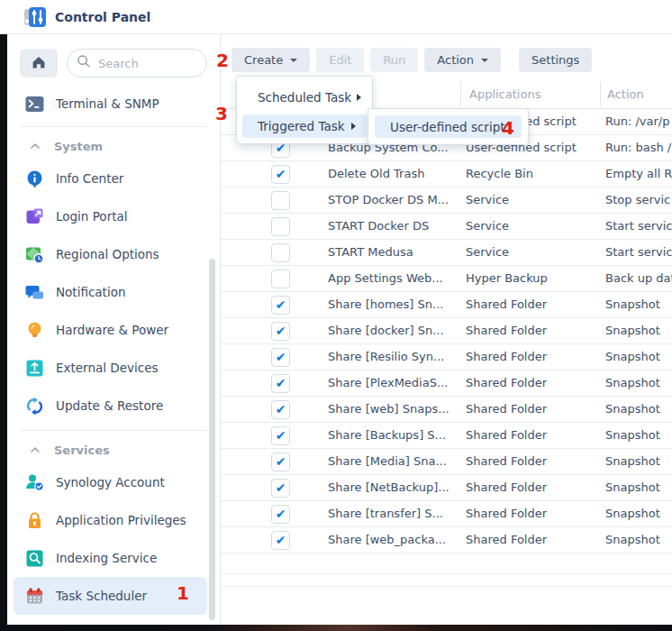 The image size is (672, 631). What do you see at coordinates (396, 226) in the screenshot?
I see `task-name-cell: START Docker DS` at bounding box center [396, 226].